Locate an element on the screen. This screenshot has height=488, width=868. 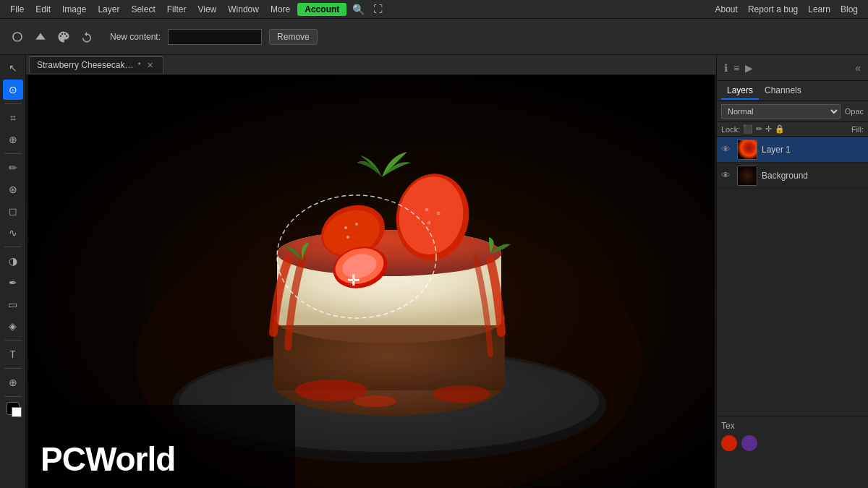
remove-button: Remove is located at coordinates (294, 37).